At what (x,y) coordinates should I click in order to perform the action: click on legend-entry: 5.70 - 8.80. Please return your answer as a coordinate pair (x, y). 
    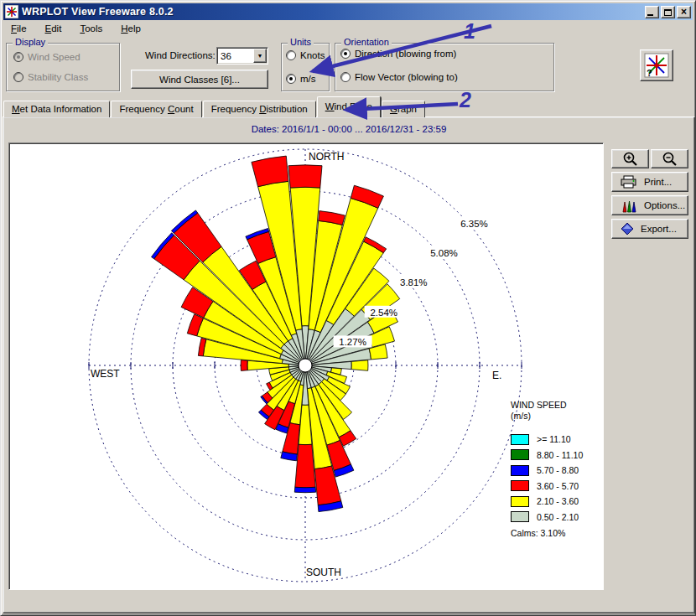
    Looking at the image, I should click on (558, 471).